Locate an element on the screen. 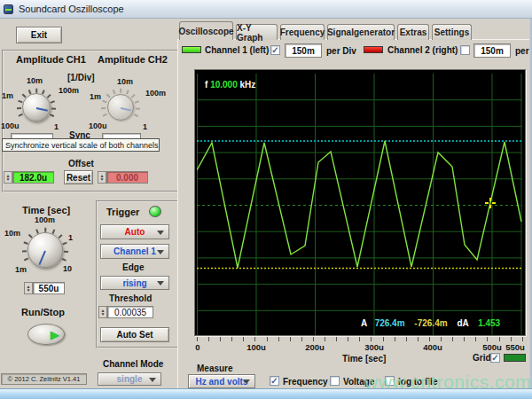 This screenshot has width=532, height=399. offset-ch2-spinner: ▲▼ is located at coordinates (102, 177).